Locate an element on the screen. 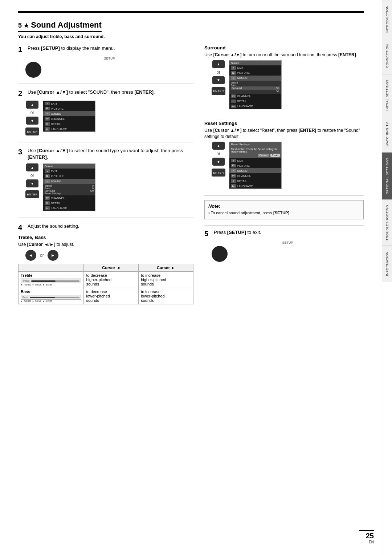 Image resolution: width=392 pixels, height=555 pixels. exit-icon-3: ✕ is located at coordinates (47, 171).